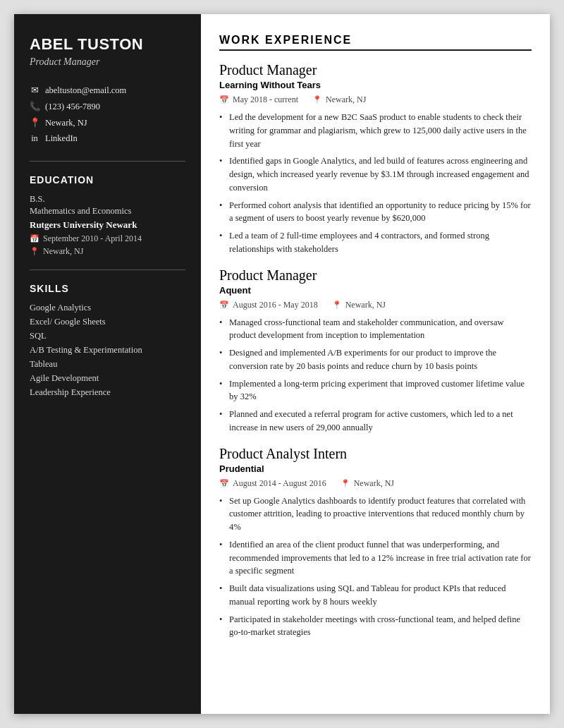 This screenshot has height=728, width=564. Describe the element at coordinates (107, 350) in the screenshot. I see `skills-list: Google AnalyticsExcel/ Google SheetsSQLA…` at that location.